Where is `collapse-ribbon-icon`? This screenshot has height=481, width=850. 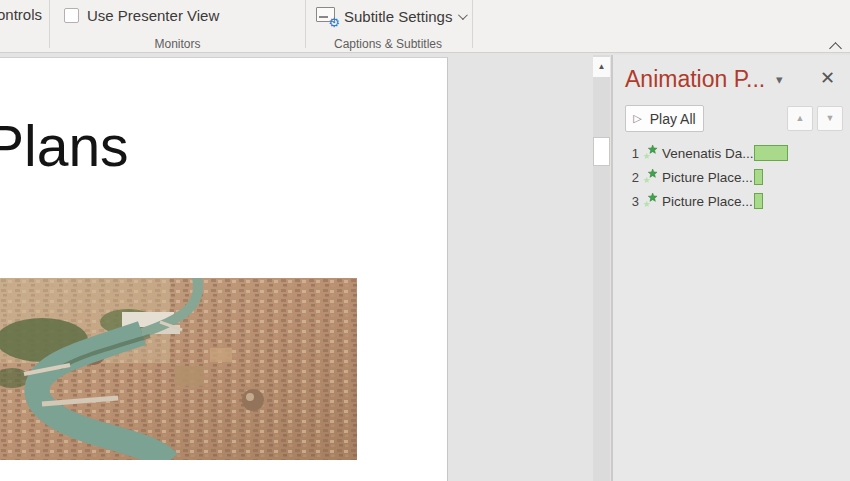 collapse-ribbon-icon is located at coordinates (836, 48).